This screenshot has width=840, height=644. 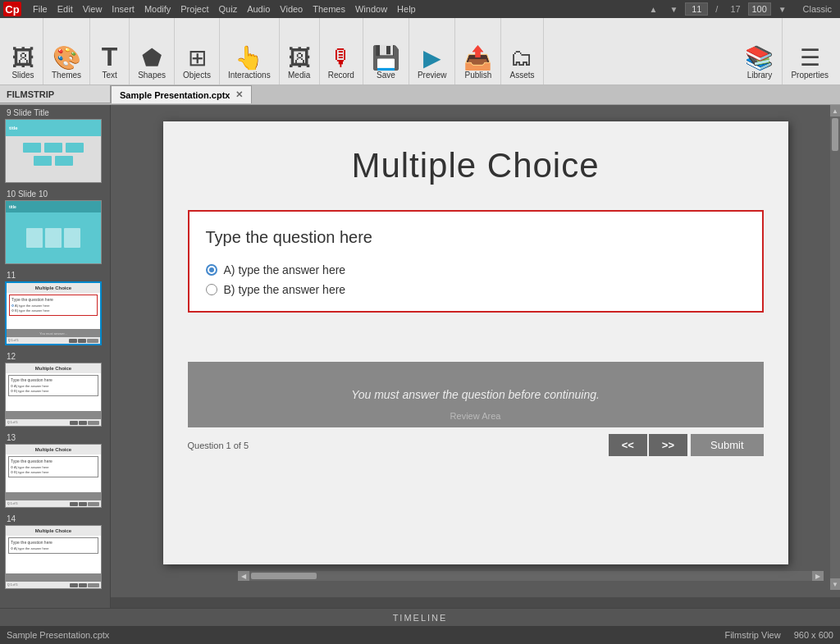 I want to click on menu-view: View, so click(x=93, y=9).